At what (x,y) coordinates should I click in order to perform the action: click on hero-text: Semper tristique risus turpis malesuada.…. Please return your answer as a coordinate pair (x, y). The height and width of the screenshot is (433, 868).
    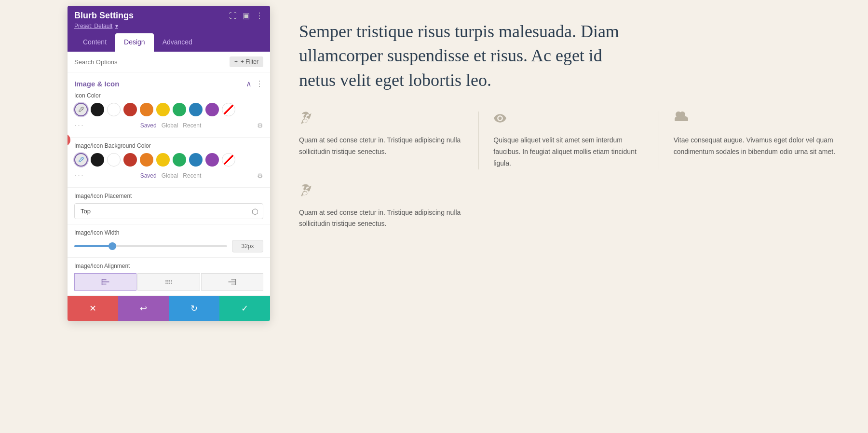
    Looking at the image, I should click on (468, 56).